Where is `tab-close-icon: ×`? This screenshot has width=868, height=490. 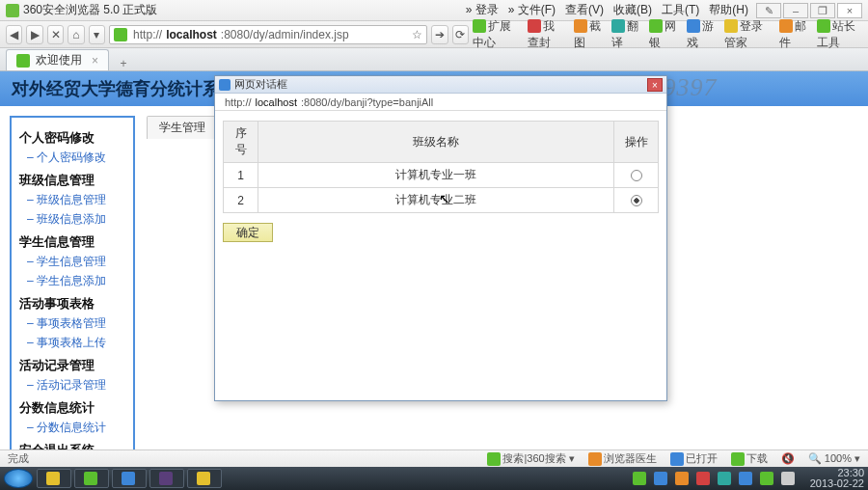
tab-close-icon: × is located at coordinates (95, 61).